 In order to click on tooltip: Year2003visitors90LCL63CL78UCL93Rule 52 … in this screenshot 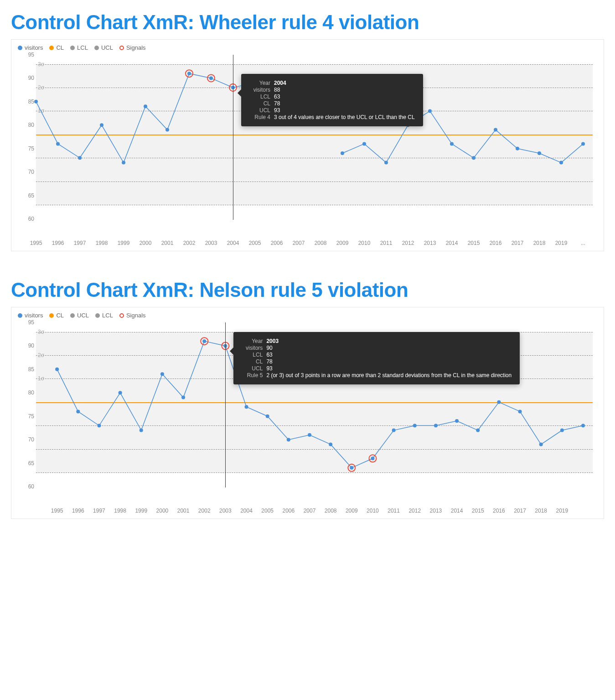, I will do `click(377, 358)`.